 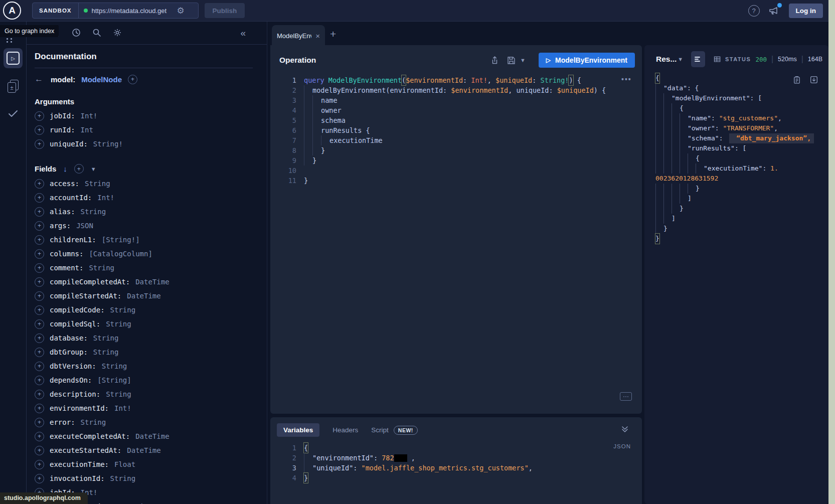 I want to click on sandbox-badge: SANDBOX, so click(x=56, y=11).